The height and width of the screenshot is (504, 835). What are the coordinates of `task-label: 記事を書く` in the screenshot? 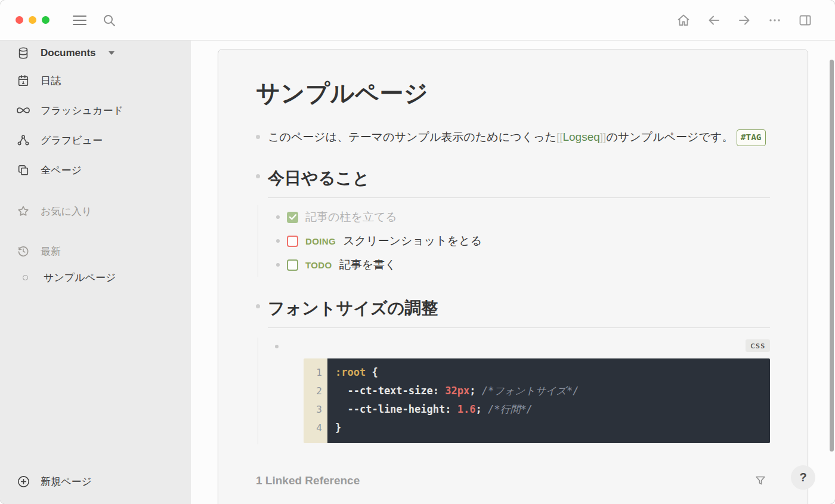 It's located at (368, 265).